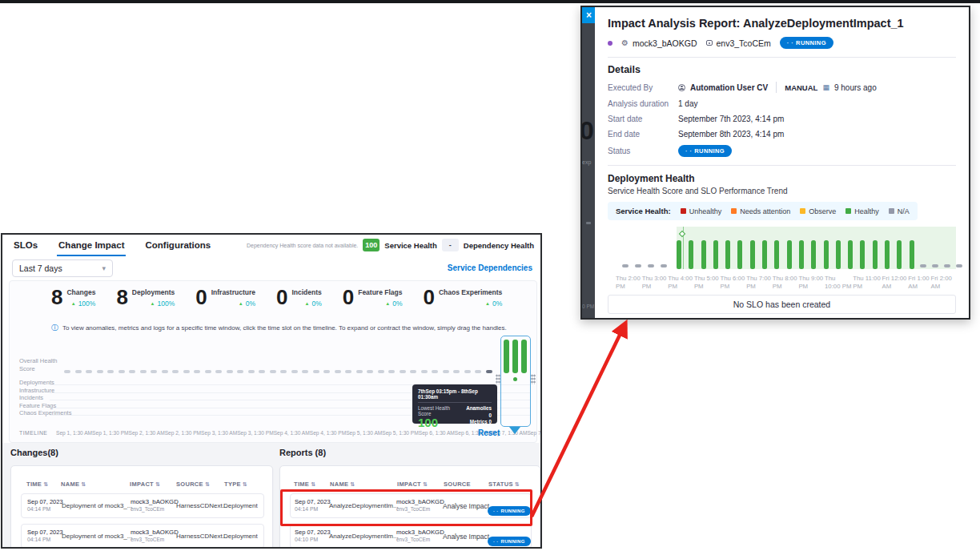 The height and width of the screenshot is (551, 980). Describe the element at coordinates (372, 245) in the screenshot. I see `service-health-score-badge: 100` at that location.